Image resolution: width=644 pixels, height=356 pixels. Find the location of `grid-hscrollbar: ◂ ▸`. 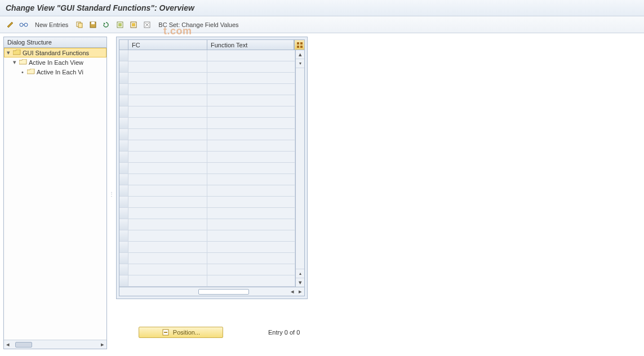

grid-hscrollbar: ◂ ▸ is located at coordinates (212, 291).